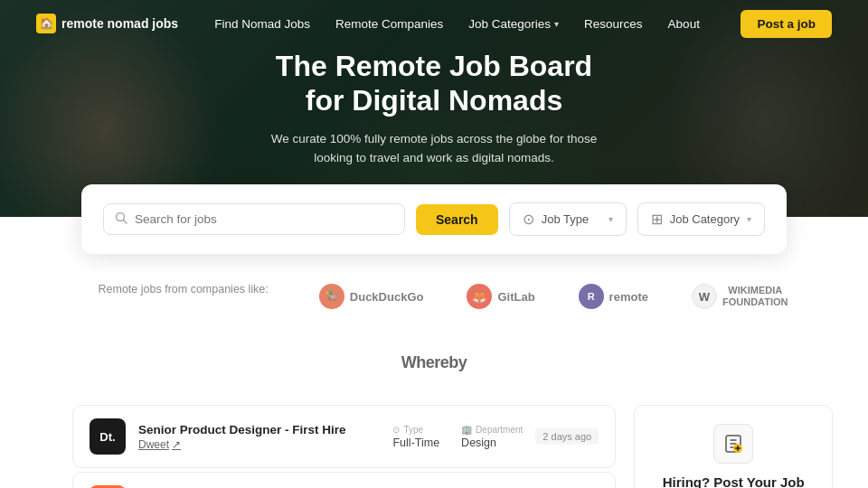 The width and height of the screenshot is (868, 488). What do you see at coordinates (176, 445) in the screenshot?
I see `external-link-icon: ↗` at bounding box center [176, 445].